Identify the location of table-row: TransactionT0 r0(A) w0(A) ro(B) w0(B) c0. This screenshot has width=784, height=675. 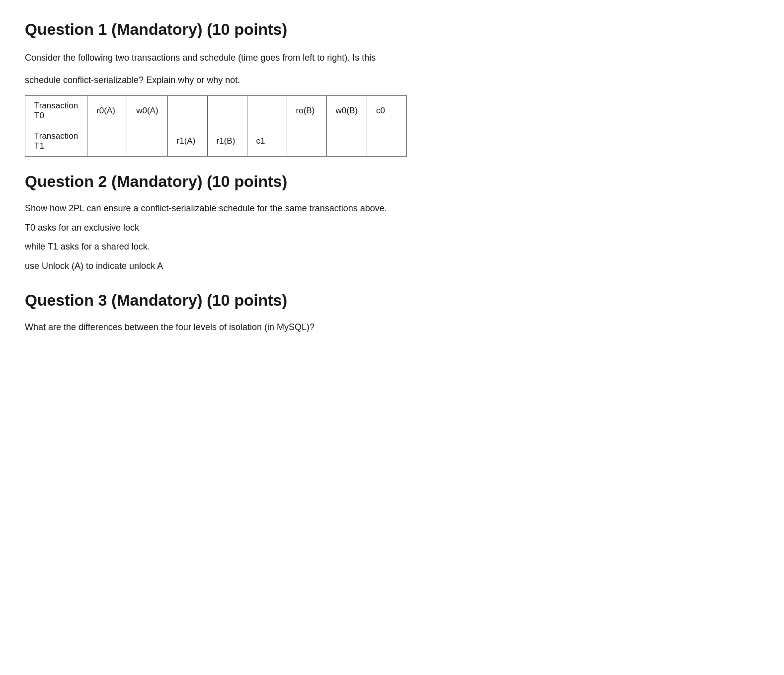
(216, 110).